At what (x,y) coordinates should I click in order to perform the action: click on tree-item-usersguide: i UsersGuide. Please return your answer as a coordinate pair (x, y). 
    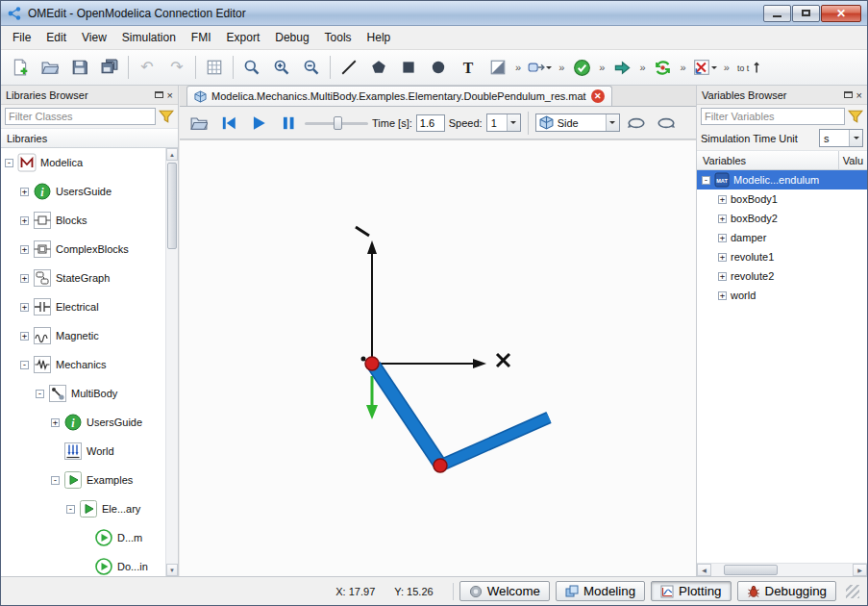
    Looking at the image, I should click on (89, 191).